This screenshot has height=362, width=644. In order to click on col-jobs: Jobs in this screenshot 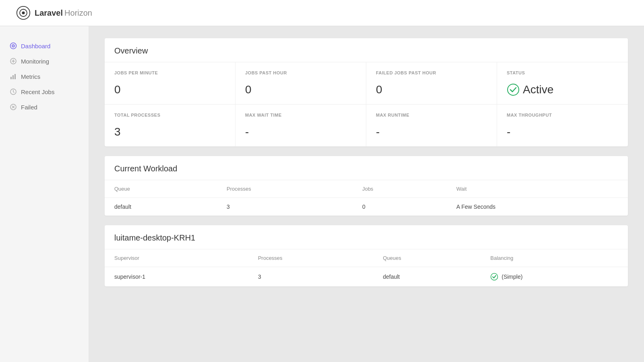, I will do `click(400, 189)`.